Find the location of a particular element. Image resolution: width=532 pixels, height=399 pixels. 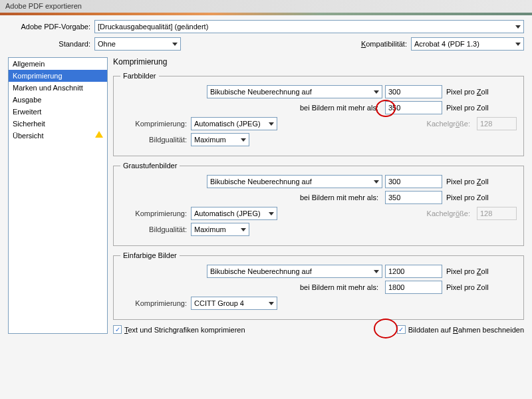

color-compress-select: Automatisch (JPEG) is located at coordinates (234, 124).